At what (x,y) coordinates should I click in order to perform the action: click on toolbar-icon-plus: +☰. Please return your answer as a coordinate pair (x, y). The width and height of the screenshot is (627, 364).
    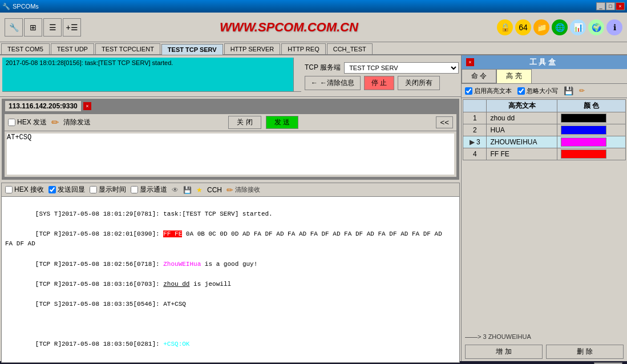
    Looking at the image, I should click on (72, 27).